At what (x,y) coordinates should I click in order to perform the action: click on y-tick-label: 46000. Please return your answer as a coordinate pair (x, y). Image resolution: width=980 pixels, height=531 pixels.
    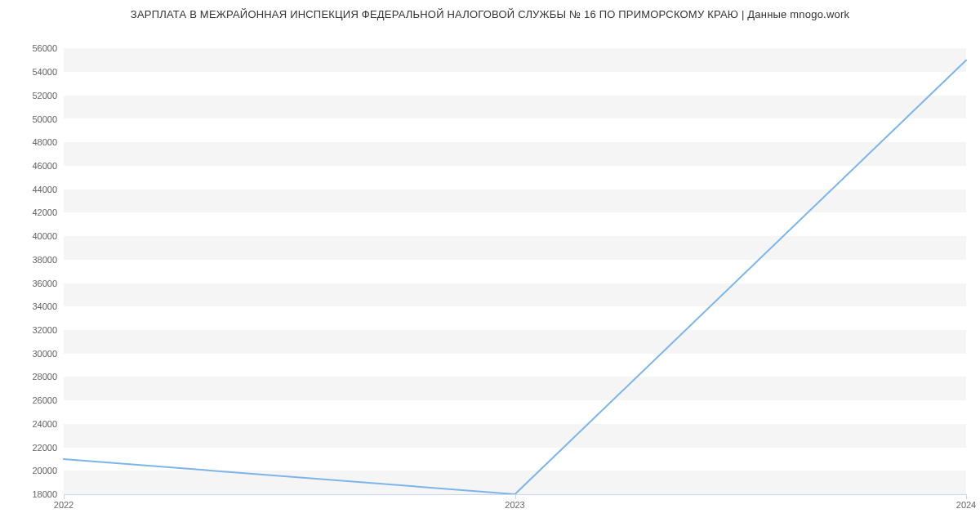
    Looking at the image, I should click on (44, 166).